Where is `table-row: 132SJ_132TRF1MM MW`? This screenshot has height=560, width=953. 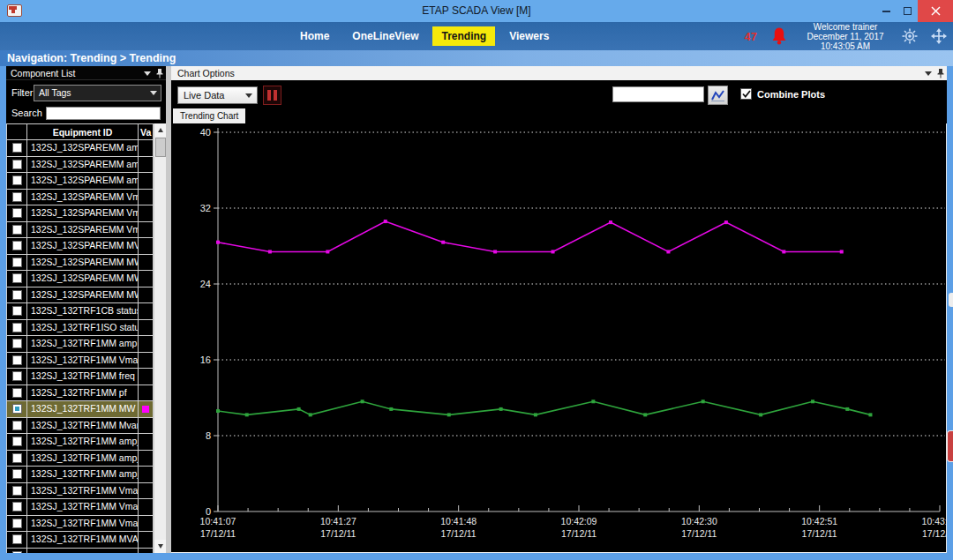
table-row: 132SJ_132TRF1MM MW is located at coordinates (79, 409).